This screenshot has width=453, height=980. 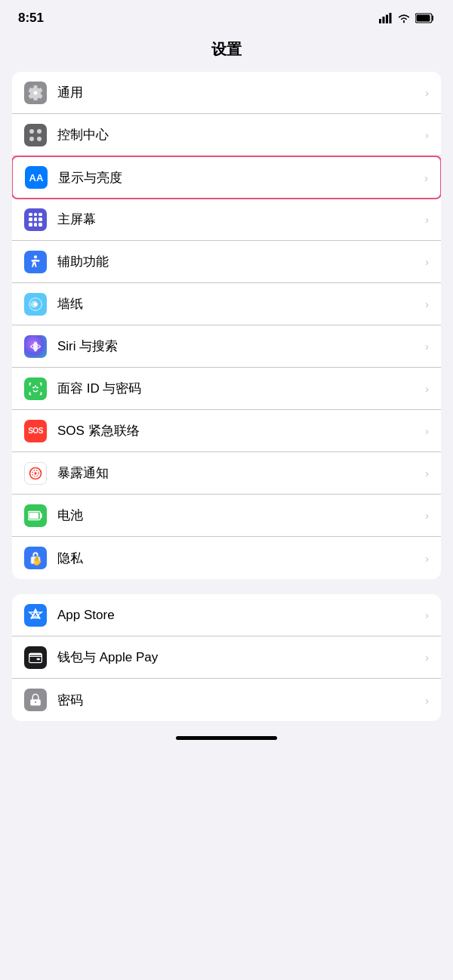 I want to click on settings-item-tongyong: 通用 ›, so click(x=226, y=93).